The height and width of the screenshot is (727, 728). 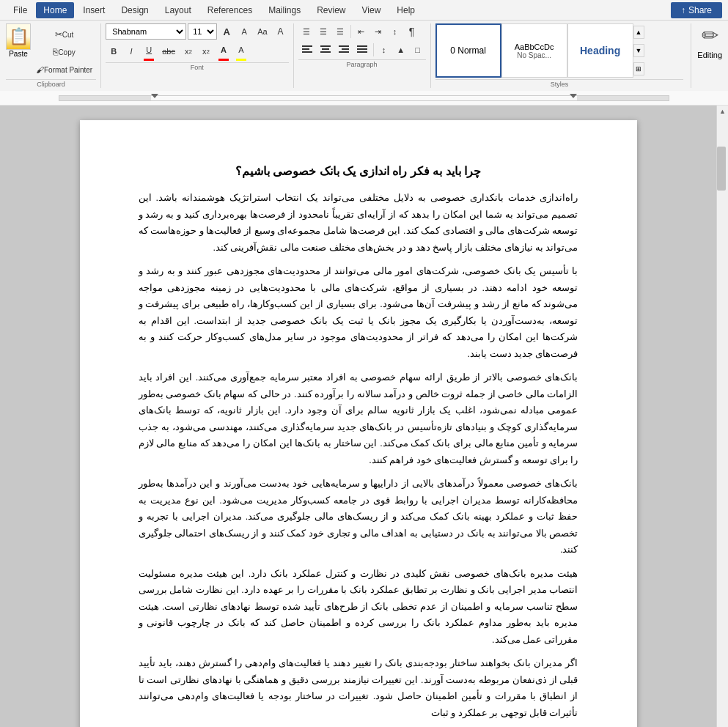 I want to click on menu-file: File, so click(x=21, y=10).